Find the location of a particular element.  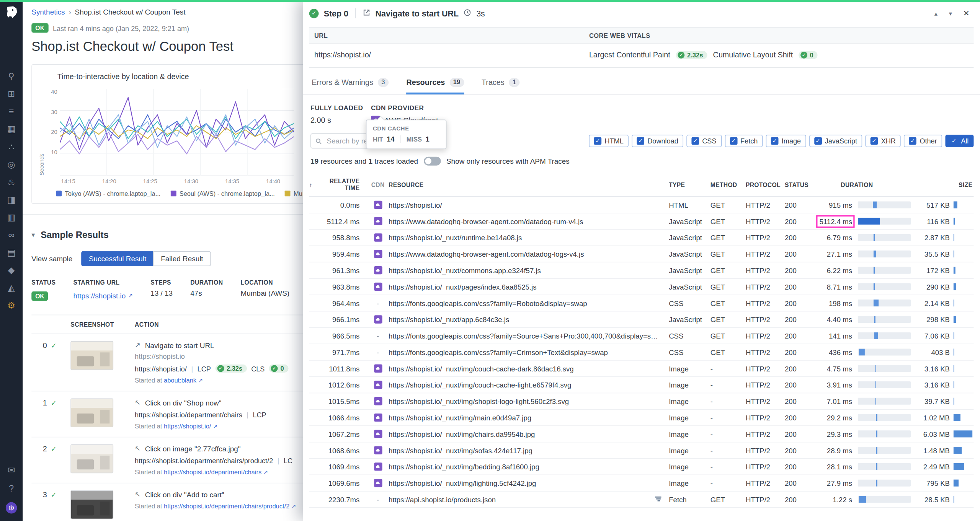

tab-errors-warnings: Errors & Warnings 3 is located at coordinates (350, 86).